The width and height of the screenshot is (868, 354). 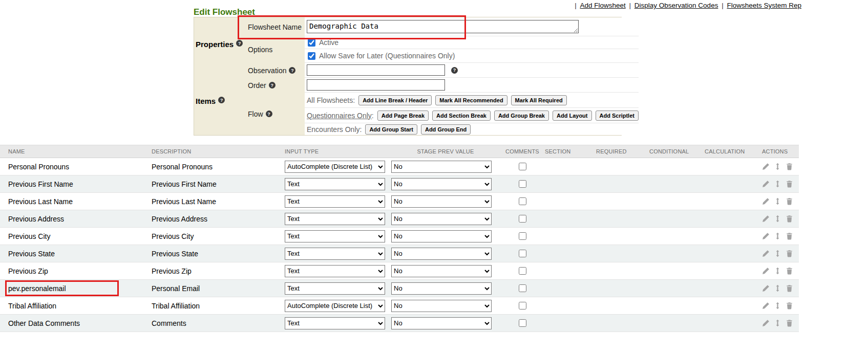 What do you see at coordinates (376, 70) in the screenshot?
I see `observation-input` at bounding box center [376, 70].